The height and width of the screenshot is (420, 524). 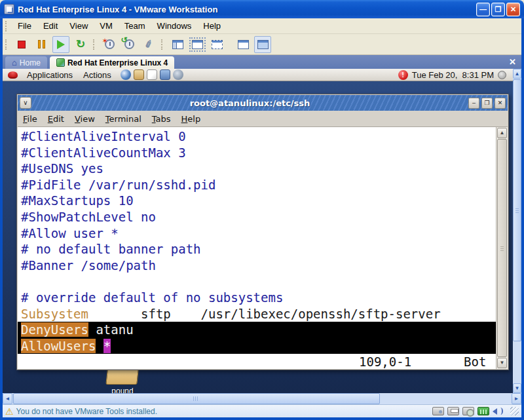 What do you see at coordinates (502, 248) in the screenshot?
I see `terminal-scrollbar: ▲ ▼` at bounding box center [502, 248].